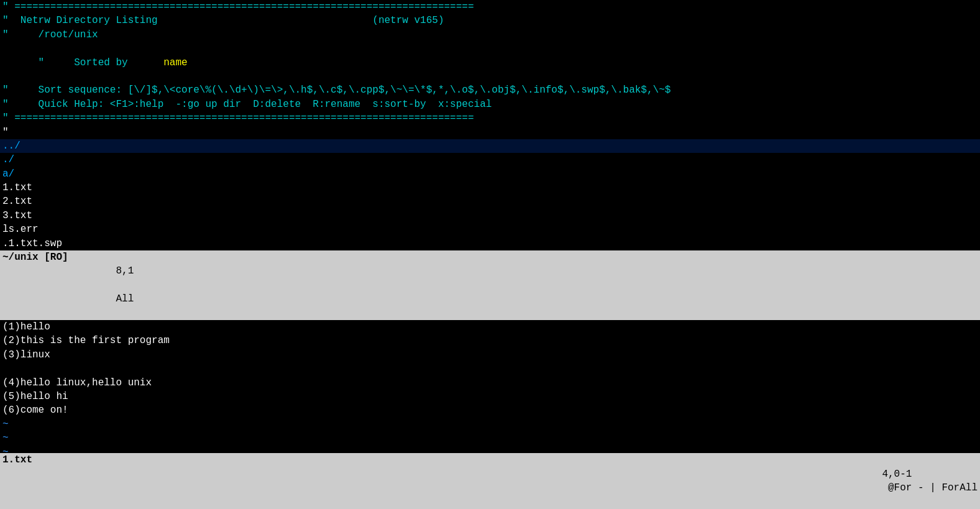 This screenshot has width=980, height=509. I want to click on netrw-item-a: a/, so click(490, 174).